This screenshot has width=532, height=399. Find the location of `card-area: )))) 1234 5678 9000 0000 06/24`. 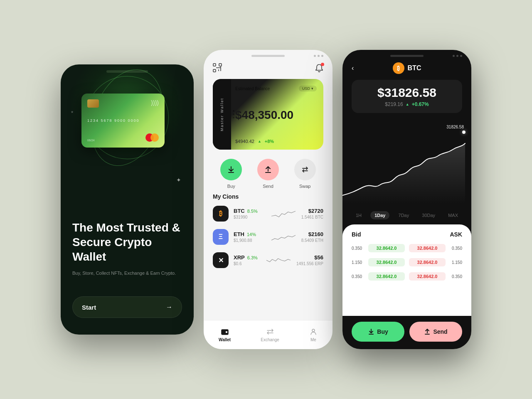

card-area: )))) 1234 5678 9000 0000 06/24 is located at coordinates (127, 121).